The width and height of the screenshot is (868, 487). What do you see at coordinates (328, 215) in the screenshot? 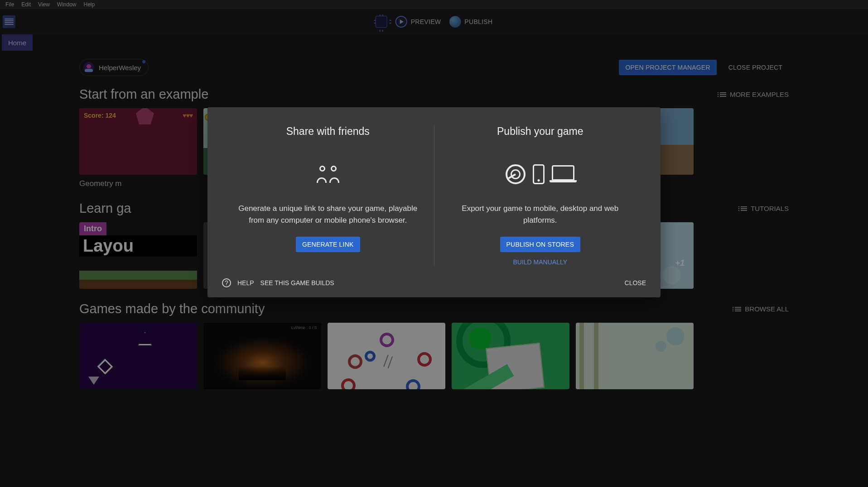
I see `share-description: Generate a unique link to share your gam…` at bounding box center [328, 215].